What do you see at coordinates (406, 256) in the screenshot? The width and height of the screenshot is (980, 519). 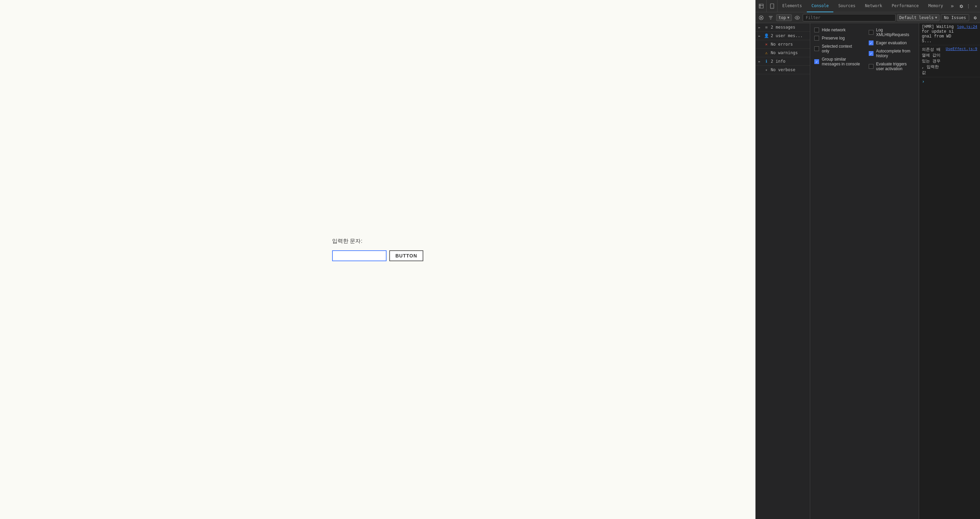 I see `action-button: BUTTON` at bounding box center [406, 256].